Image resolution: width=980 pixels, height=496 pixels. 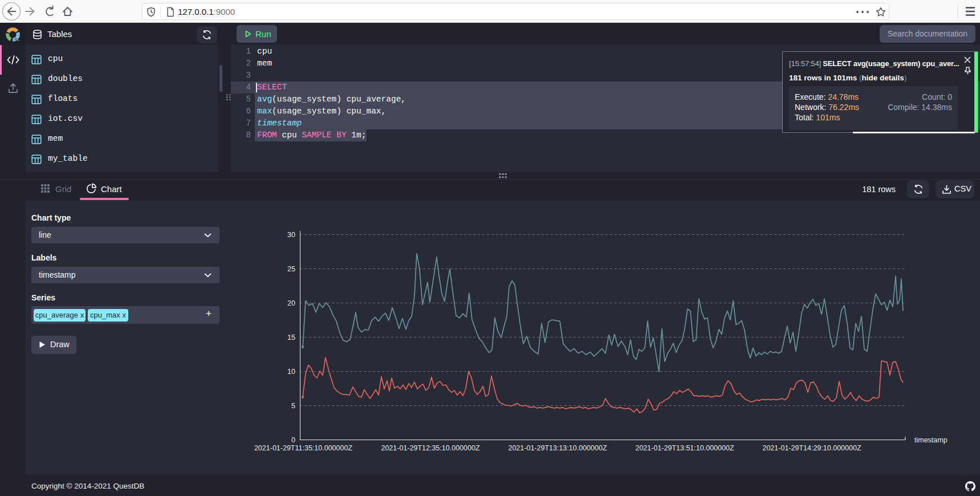 I want to click on svg-text: 2021-01-29T14:29:10.000000Z, so click(x=812, y=448).